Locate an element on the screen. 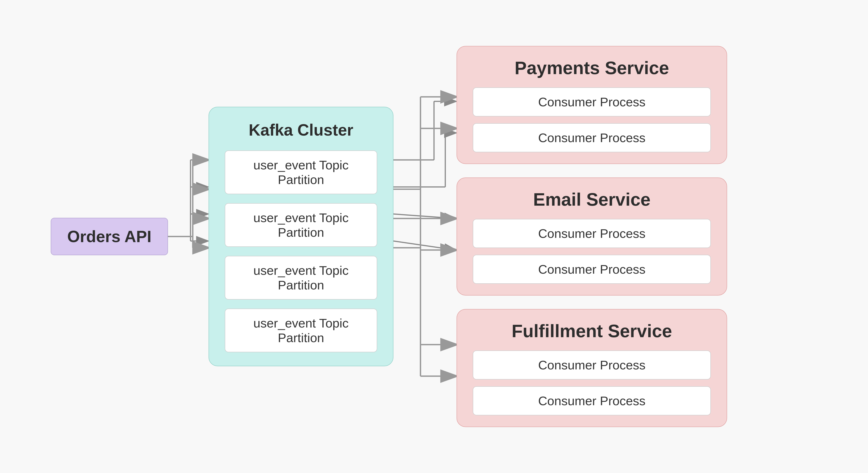 This screenshot has height=473, width=868. kafka-cluster-box: Kafka Cluster user_event Topic Partition… is located at coordinates (301, 236).